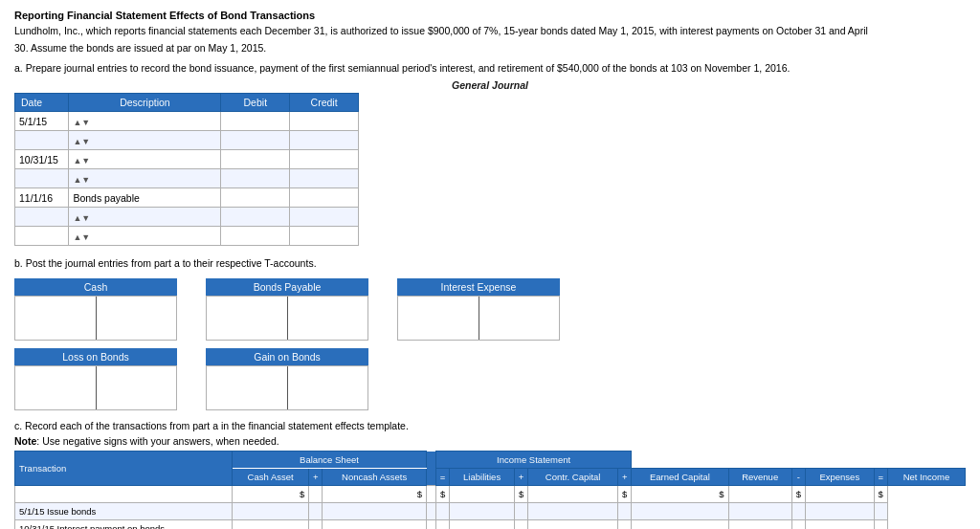 The width and height of the screenshot is (980, 529). What do you see at coordinates (431, 524) in the screenshot?
I see `effects-row-2-eq1` at bounding box center [431, 524].